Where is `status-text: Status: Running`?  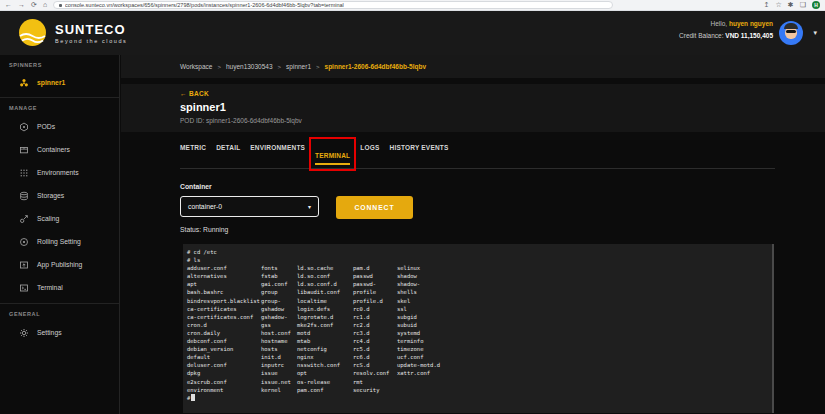
status-text: Status: Running is located at coordinates (502, 230).